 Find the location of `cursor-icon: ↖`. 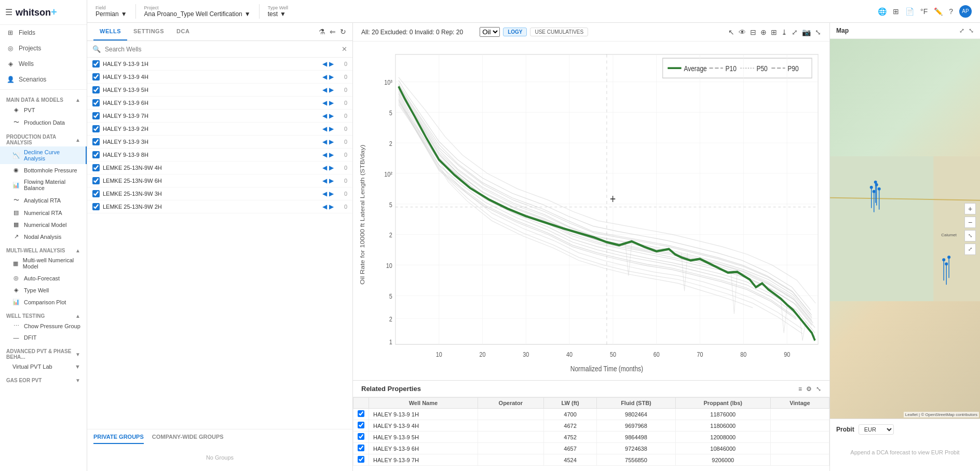

cursor-icon: ↖ is located at coordinates (731, 32).